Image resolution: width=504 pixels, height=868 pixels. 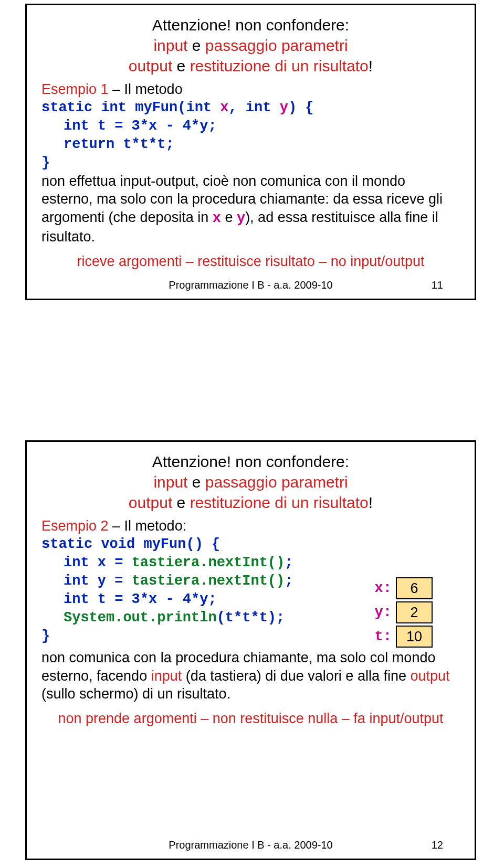 I want to click on c-sig-c: ) {, so click(x=301, y=108).